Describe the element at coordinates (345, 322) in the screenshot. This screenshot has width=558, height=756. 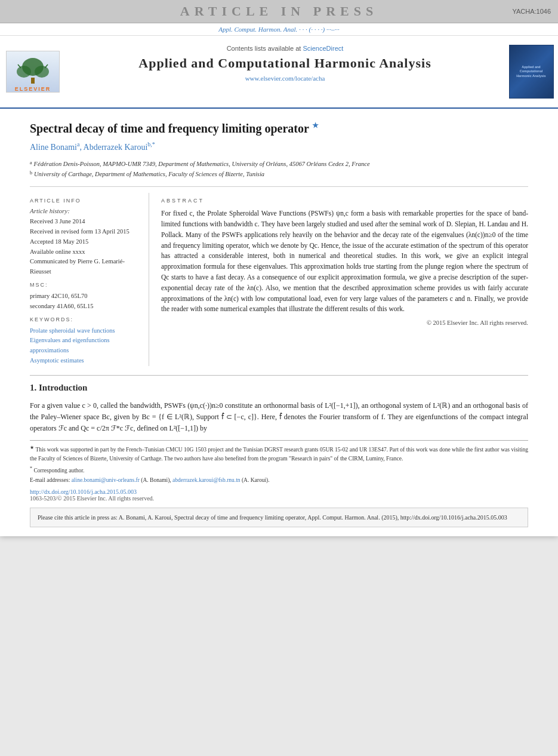
I see `copyright-line: © 2015 Elsevier Inc. All rights reserved…` at that location.